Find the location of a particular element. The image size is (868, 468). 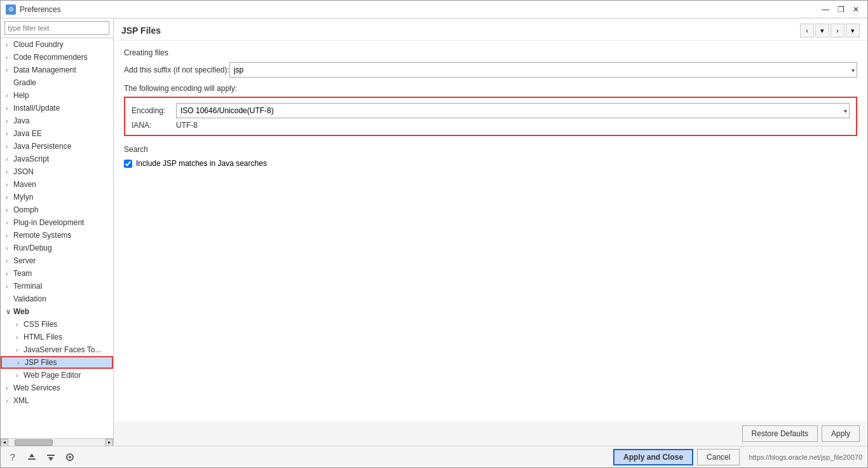

sidebar-item-label: Java EE is located at coordinates (28, 134).